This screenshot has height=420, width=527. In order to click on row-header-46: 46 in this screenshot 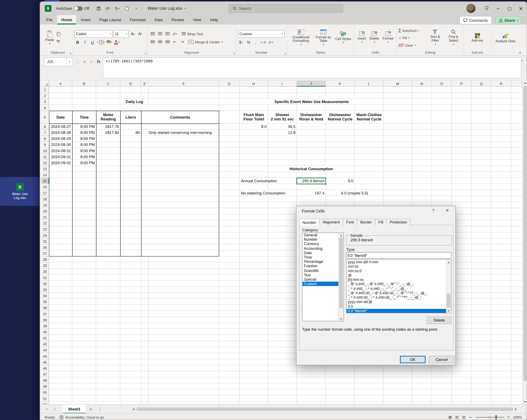, I will do `click(45, 368)`.